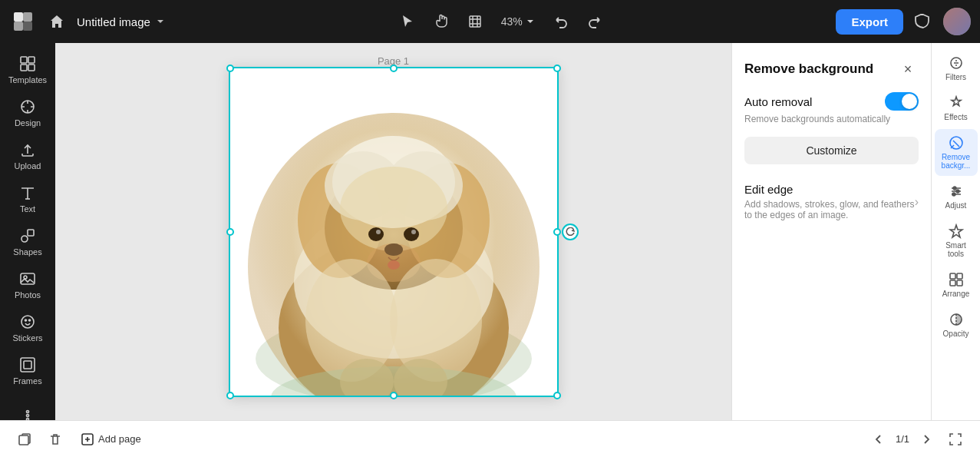  I want to click on auto-removal-toggle, so click(902, 101).